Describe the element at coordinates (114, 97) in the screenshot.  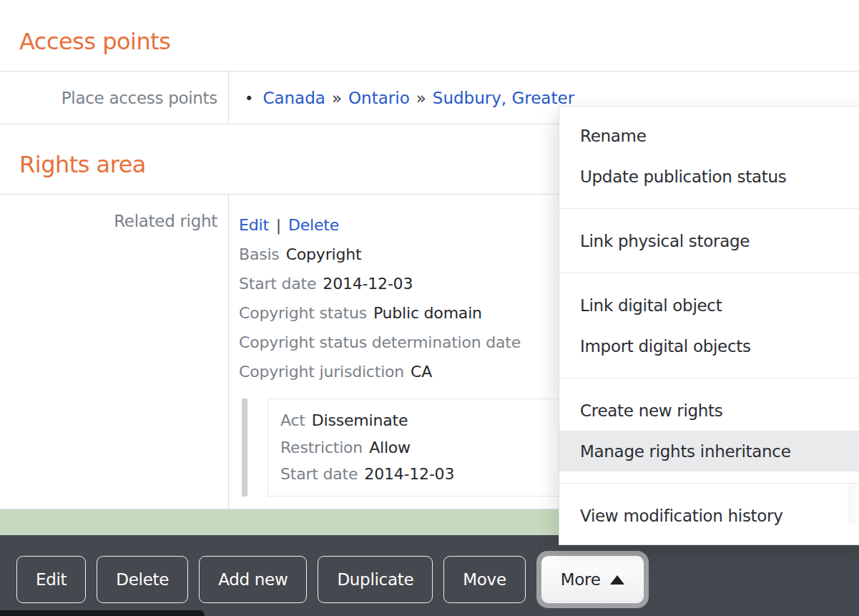
I see `place-access-points-label: Place access points` at that location.